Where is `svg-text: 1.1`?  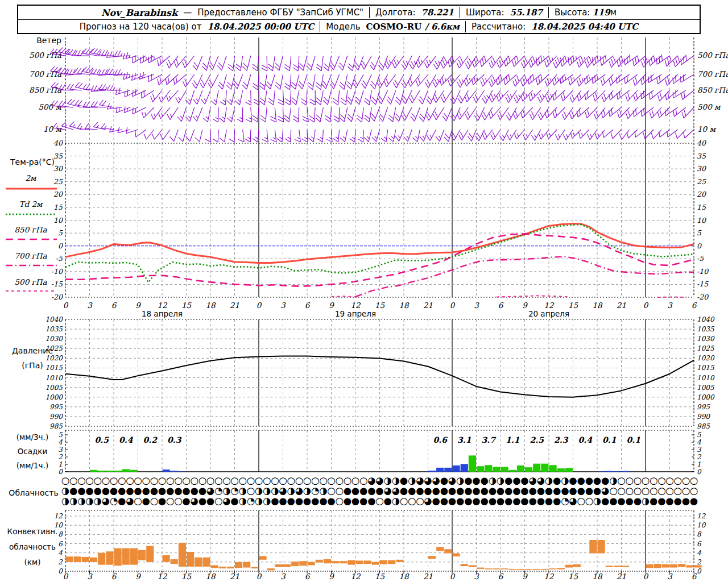
svg-text: 1.1 is located at coordinates (513, 440).